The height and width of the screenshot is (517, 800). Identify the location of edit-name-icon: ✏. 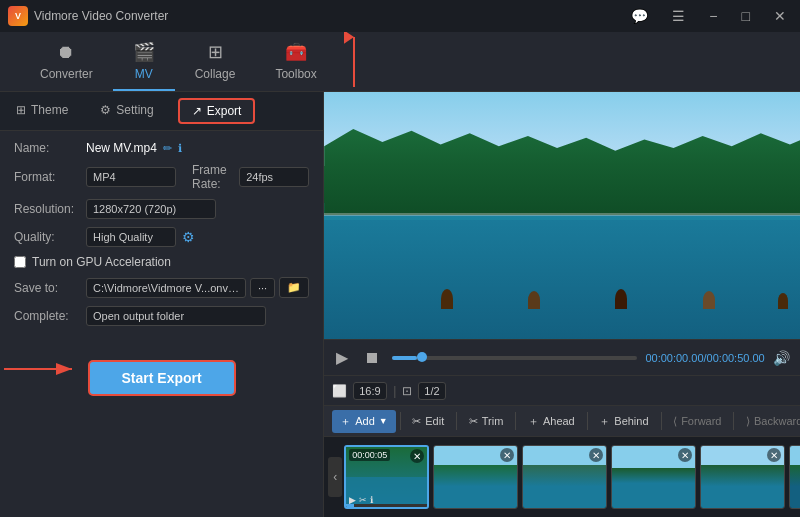
(168, 148).